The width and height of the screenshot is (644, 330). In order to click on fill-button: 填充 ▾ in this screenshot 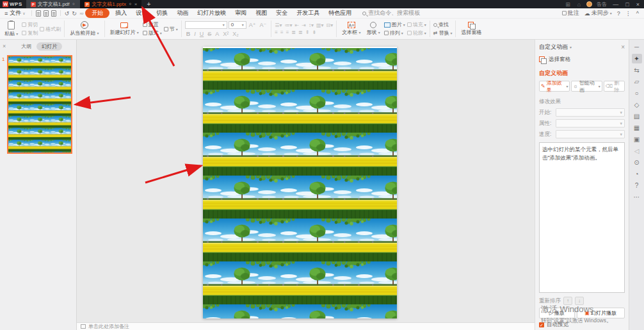, I will do `click(417, 24)`.